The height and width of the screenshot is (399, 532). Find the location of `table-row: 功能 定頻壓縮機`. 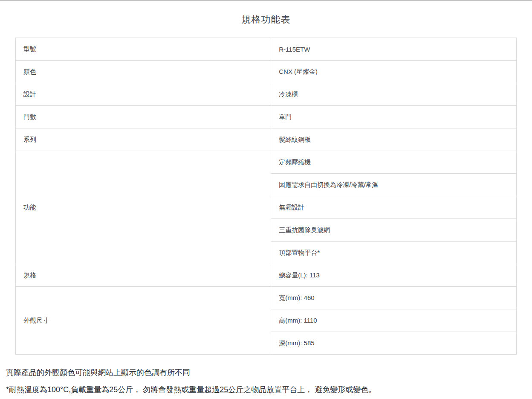

table-row: 功能 定頻壓縮機 is located at coordinates (266, 162).